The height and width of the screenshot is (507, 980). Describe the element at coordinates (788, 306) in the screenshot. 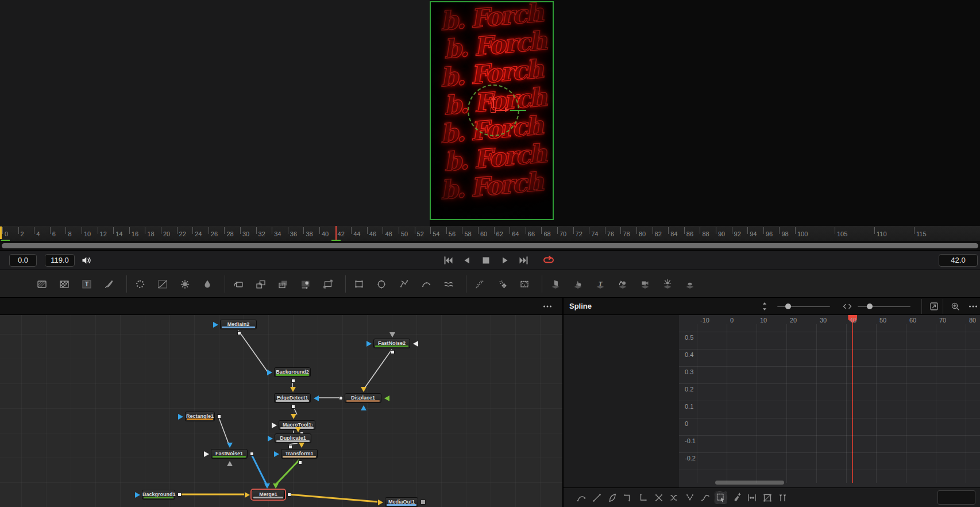

I see `vertical-zoom-knob` at that location.